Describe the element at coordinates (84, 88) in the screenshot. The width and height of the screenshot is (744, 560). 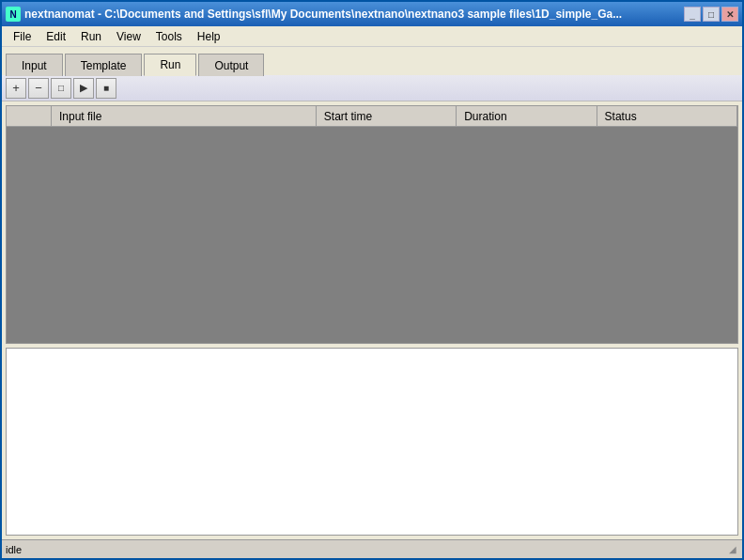
I see `play-button: ▶` at that location.